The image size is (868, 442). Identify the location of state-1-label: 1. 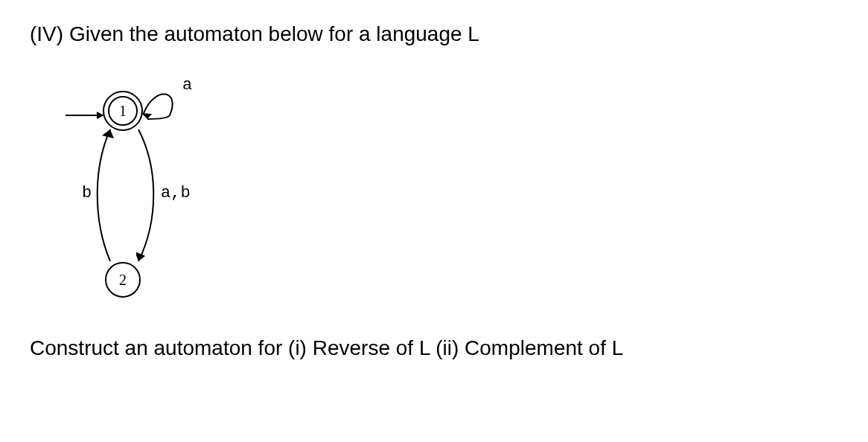
(123, 112).